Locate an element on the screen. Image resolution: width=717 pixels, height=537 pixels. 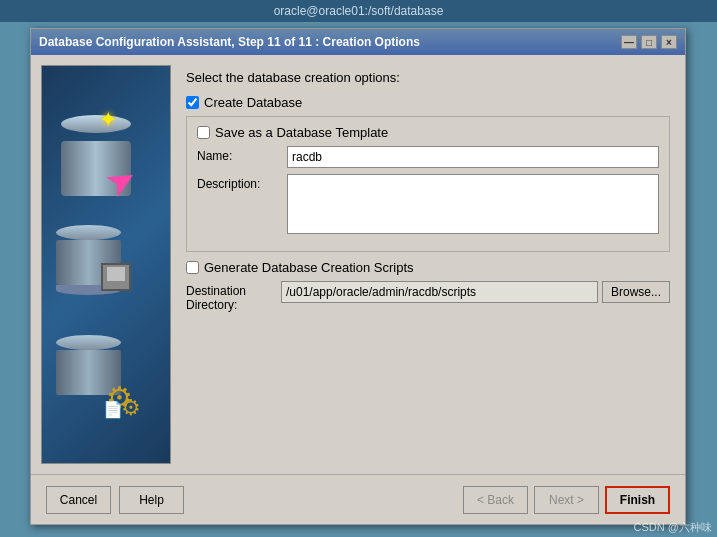
floppy-icon is located at coordinates (116, 277).